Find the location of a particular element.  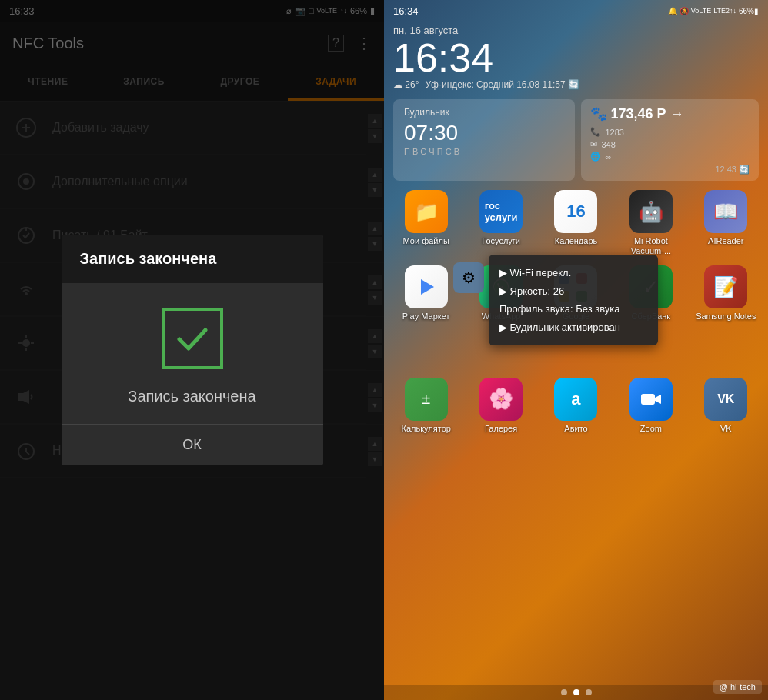

app-label-calc: Калькулятор is located at coordinates (426, 429).